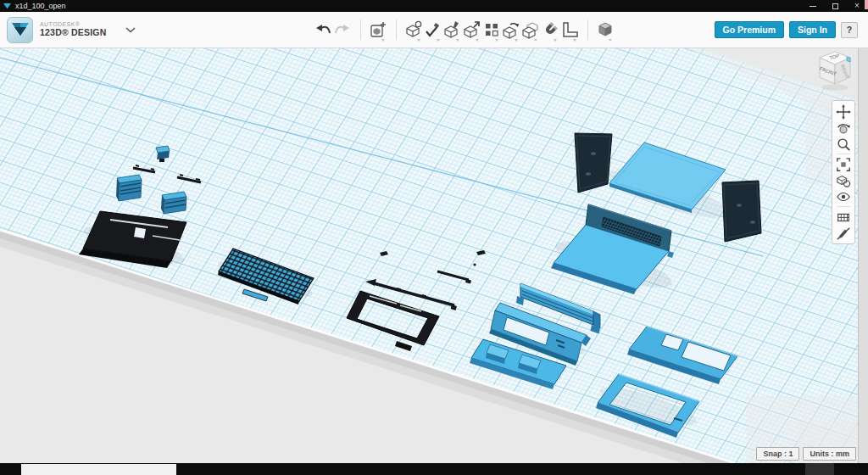  Describe the element at coordinates (843, 197) in the screenshot. I see `visibility-button` at that location.